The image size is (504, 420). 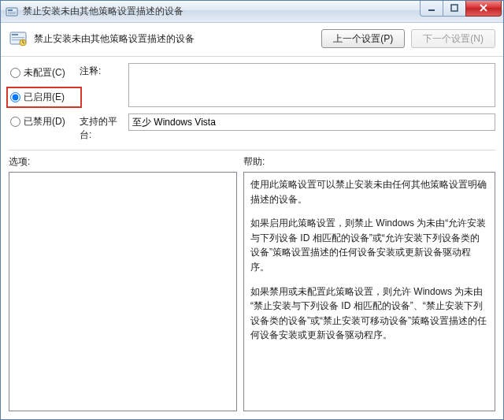 I want to click on minimize-button, so click(x=432, y=9).